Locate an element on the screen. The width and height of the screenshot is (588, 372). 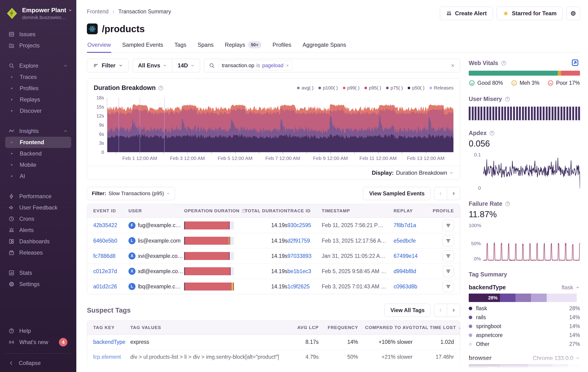
tab-sampled-events: Sampled Events is located at coordinates (143, 47).